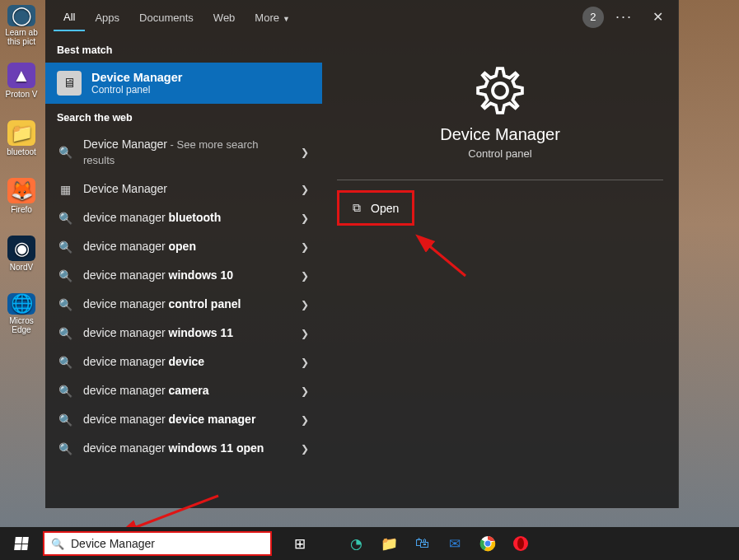 The height and width of the screenshot is (560, 739). What do you see at coordinates (187, 333) in the screenshot?
I see `result-text: device manager windows 11` at bounding box center [187, 333].